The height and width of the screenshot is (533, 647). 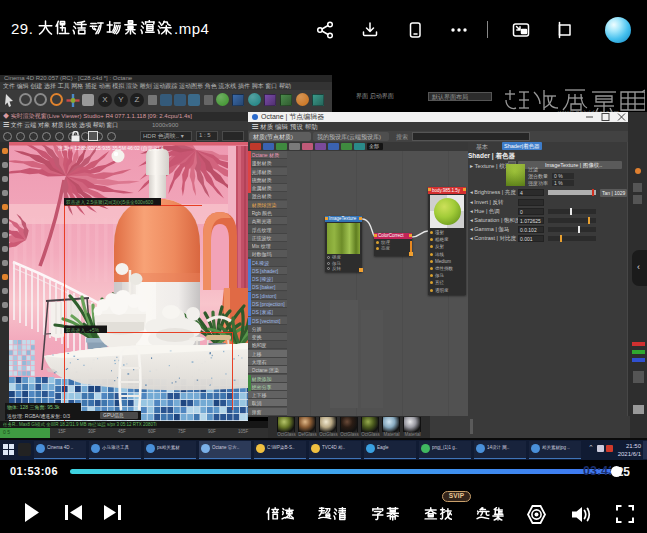 What do you see at coordinates (111, 148) in the screenshot?
I see `svg-text:渲染中 12:88:02/15:935 35:5M 46: 渲染中 12:88:02/15:935 35:5M 46:02 (自定义) 4` at bounding box center [111, 148].